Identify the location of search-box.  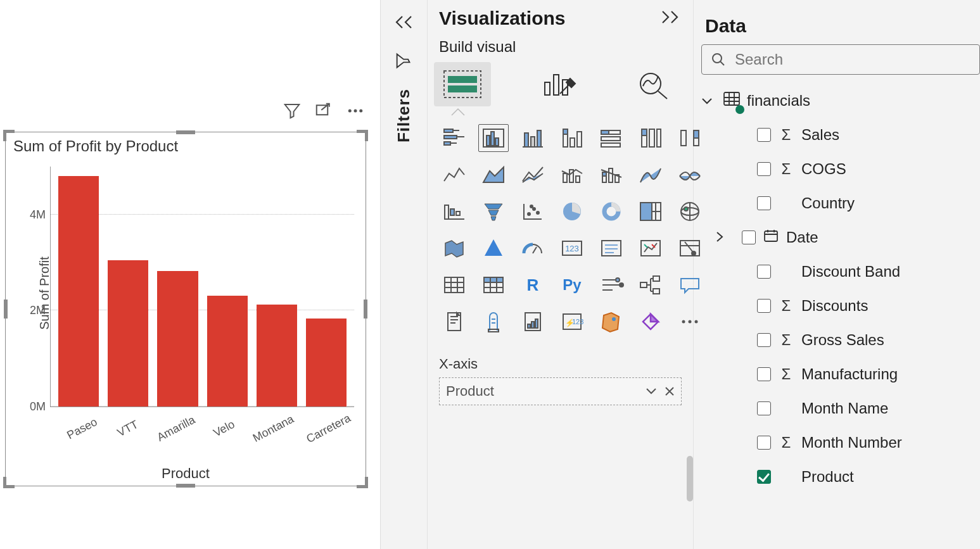
(841, 60).